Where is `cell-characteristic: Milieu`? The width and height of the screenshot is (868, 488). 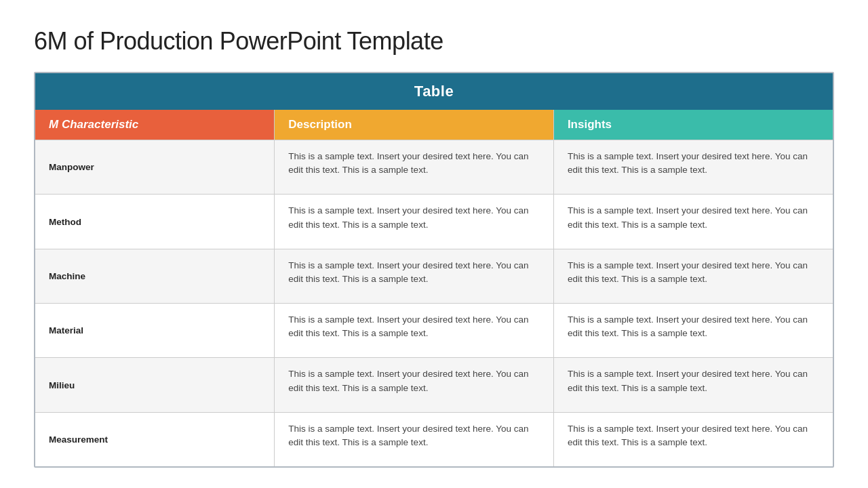
cell-characteristic: Milieu is located at coordinates (155, 385).